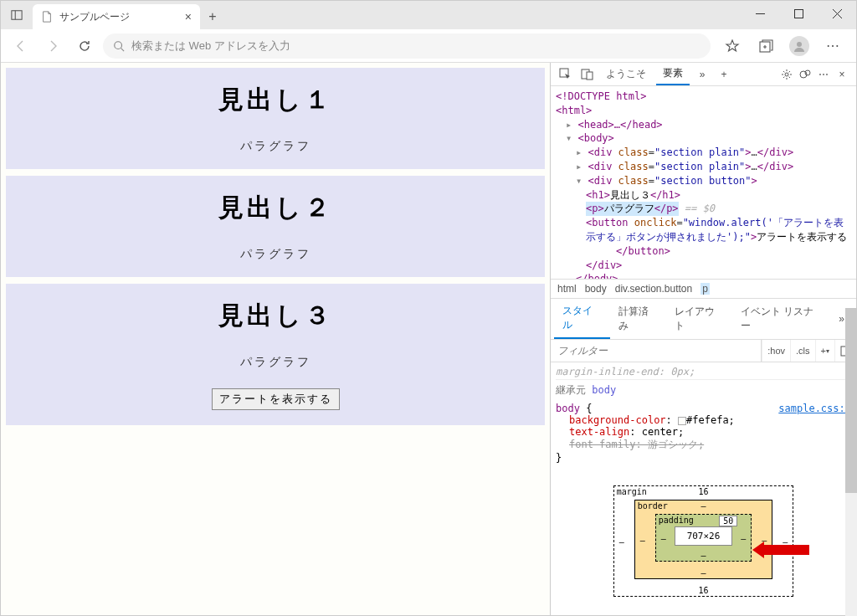  What do you see at coordinates (703, 352) in the screenshot?
I see `styles-filter-row: :hov .cls +▾` at bounding box center [703, 352].